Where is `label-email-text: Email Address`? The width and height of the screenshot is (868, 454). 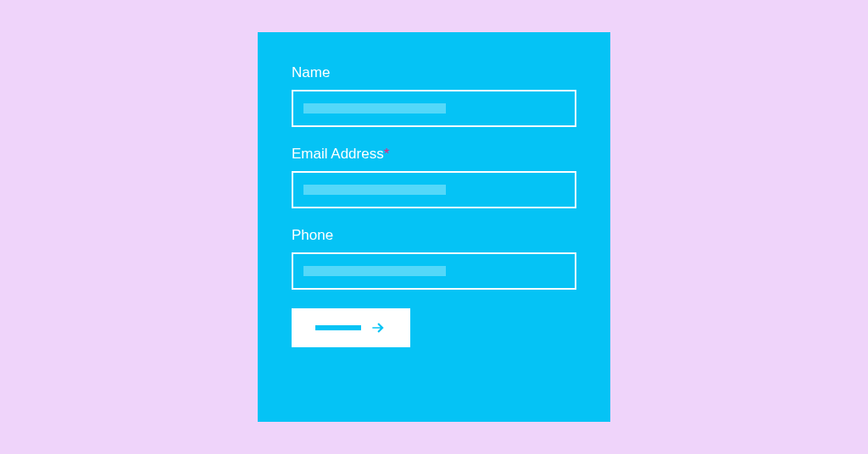
label-email-text: Email Address is located at coordinates (337, 154).